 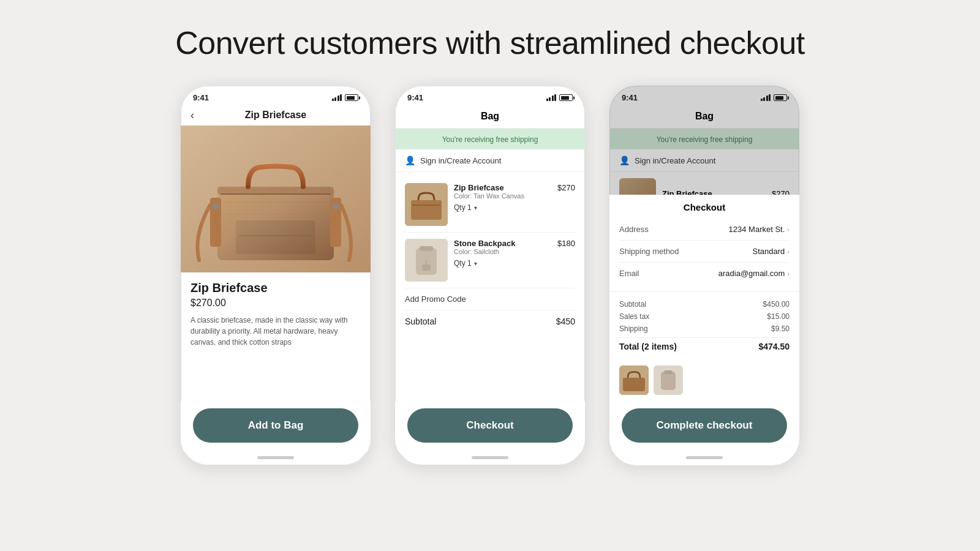 What do you see at coordinates (276, 115) in the screenshot?
I see `product-nav-title: Zip Briefcase` at bounding box center [276, 115].